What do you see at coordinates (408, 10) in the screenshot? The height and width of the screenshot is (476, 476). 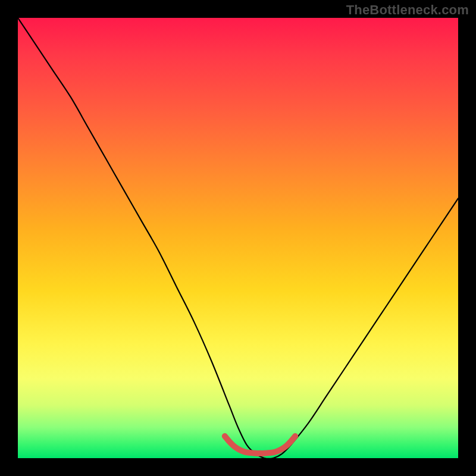 I see `watermark-text: TheBottleneck.com` at bounding box center [408, 10].